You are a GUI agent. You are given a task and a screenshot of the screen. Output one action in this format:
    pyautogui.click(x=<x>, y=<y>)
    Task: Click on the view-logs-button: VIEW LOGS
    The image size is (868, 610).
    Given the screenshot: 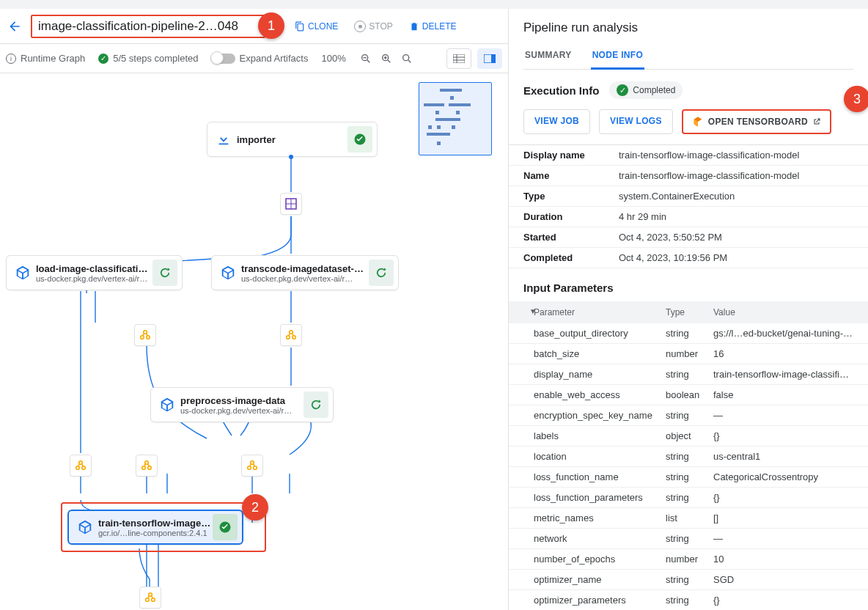 What is the action you would take?
    pyautogui.click(x=636, y=122)
    